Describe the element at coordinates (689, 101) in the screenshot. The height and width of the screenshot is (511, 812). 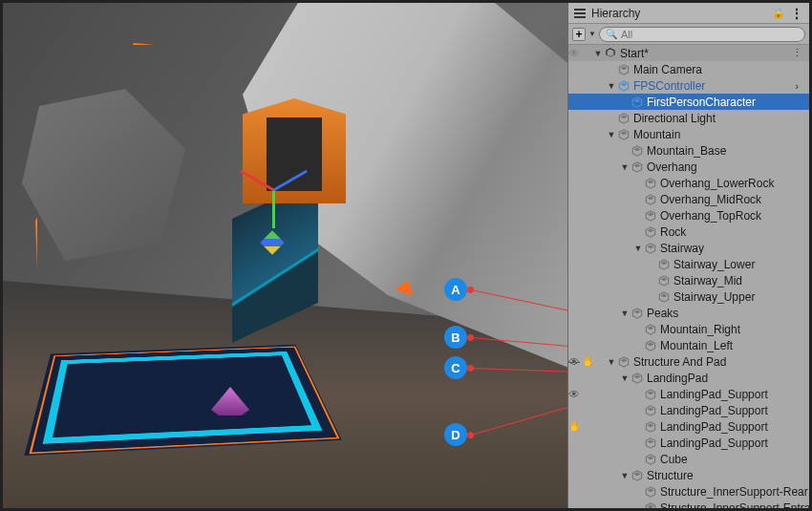
I see `hierarchy-row-fpc: FirstPersonCharacter` at that location.